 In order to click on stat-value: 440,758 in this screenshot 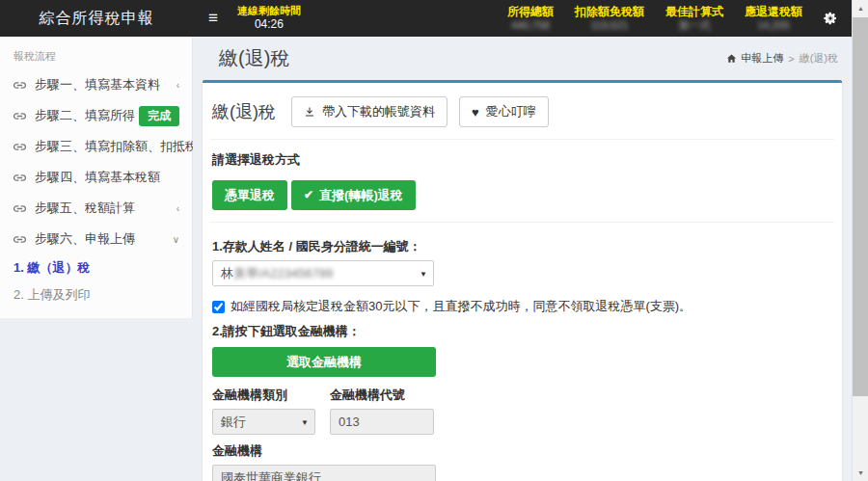, I will do `click(530, 25)`.